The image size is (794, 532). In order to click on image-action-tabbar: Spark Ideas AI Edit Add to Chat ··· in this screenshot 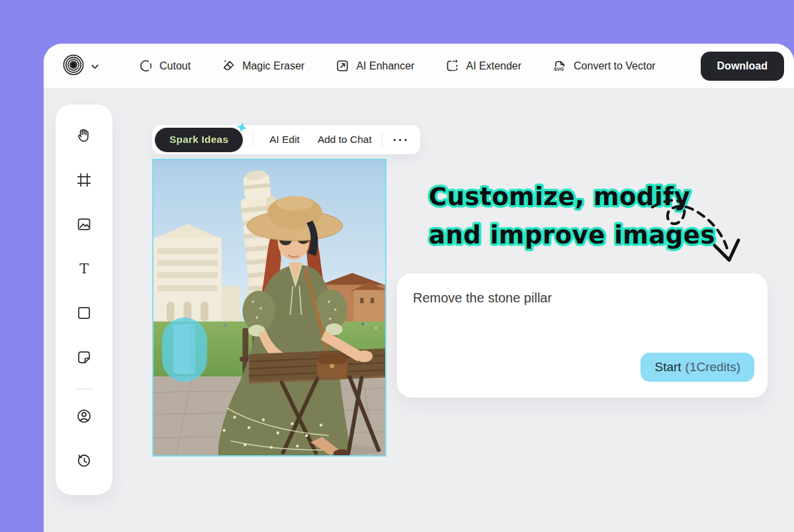, I will do `click(286, 140)`.